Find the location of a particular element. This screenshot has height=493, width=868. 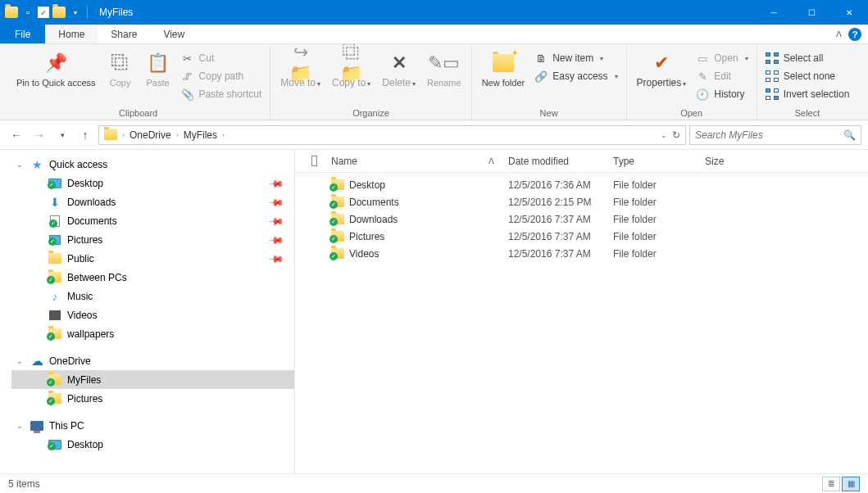

tree-item-onedrive: ⌄☁OneDrive is located at coordinates (152, 360).